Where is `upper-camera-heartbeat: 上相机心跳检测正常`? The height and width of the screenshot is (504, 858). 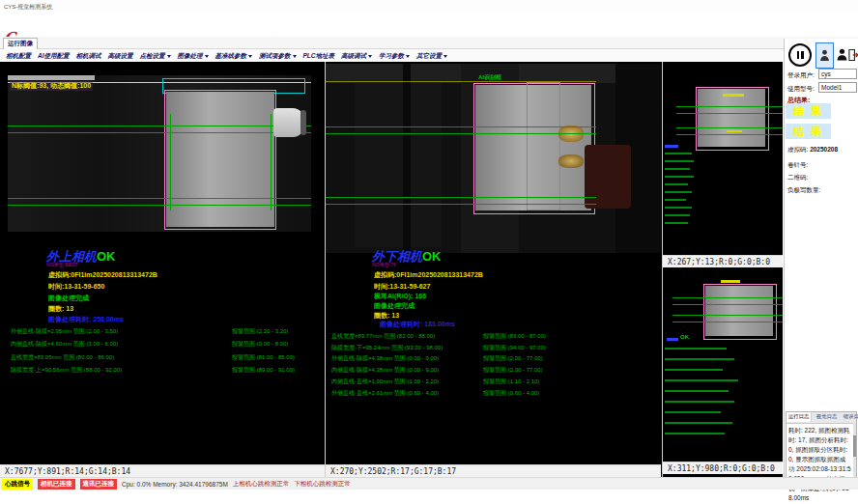 upper-camera-heartbeat: 上相机心跳检测正常 is located at coordinates (261, 485).